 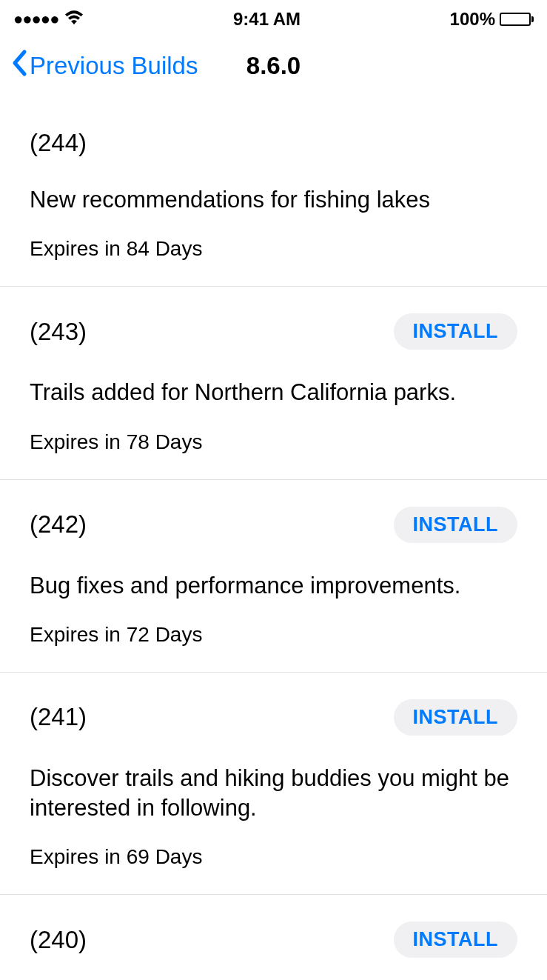 What do you see at coordinates (274, 939) in the screenshot?
I see `build-header: (240) INSTALL` at bounding box center [274, 939].